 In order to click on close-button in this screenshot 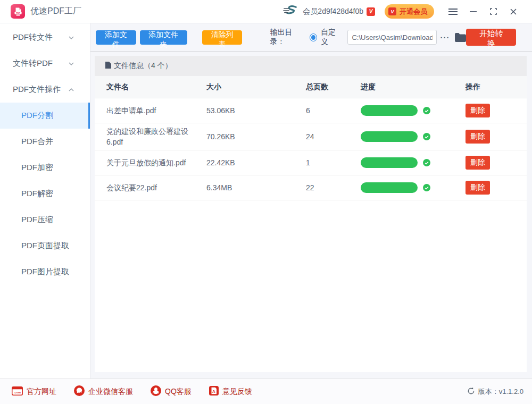, I will do `click(513, 12)`.